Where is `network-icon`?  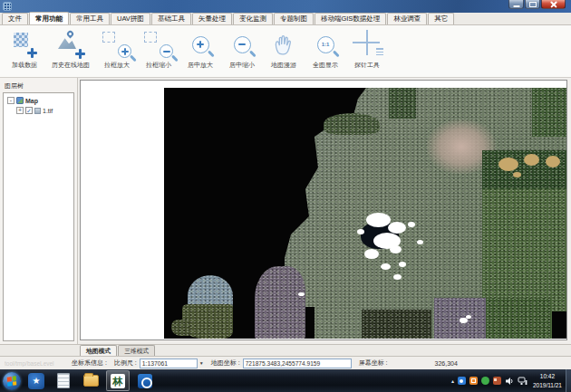
network-icon is located at coordinates (522, 380).